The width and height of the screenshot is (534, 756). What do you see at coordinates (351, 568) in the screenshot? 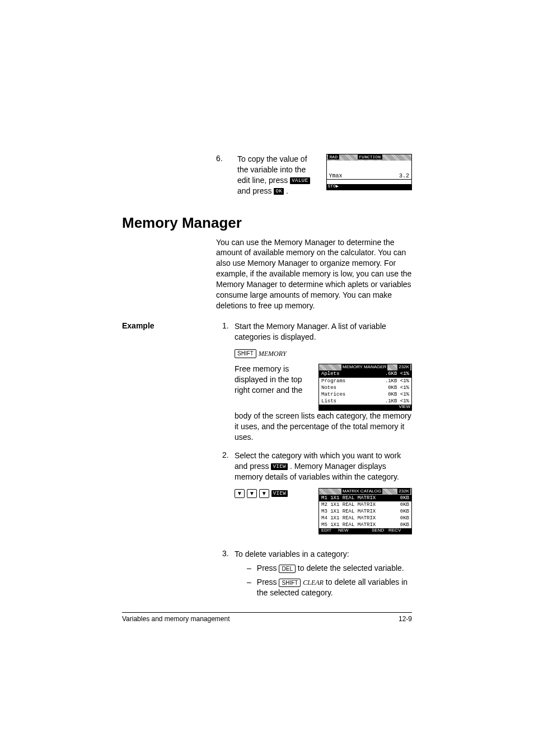
I see `text-fragment: to delete the selected variable.` at bounding box center [351, 568].